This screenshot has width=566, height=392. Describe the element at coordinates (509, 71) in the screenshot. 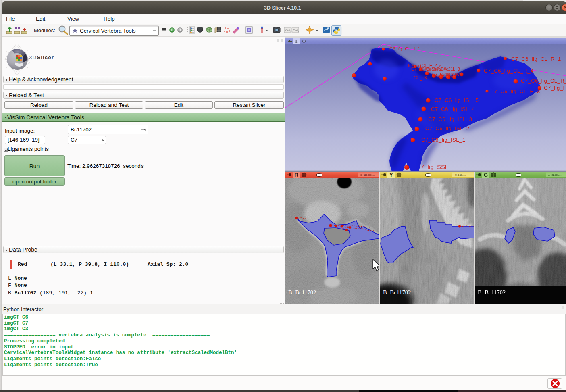

I see `svg-text: C7_C6_lig_CL_R_4` at that location.